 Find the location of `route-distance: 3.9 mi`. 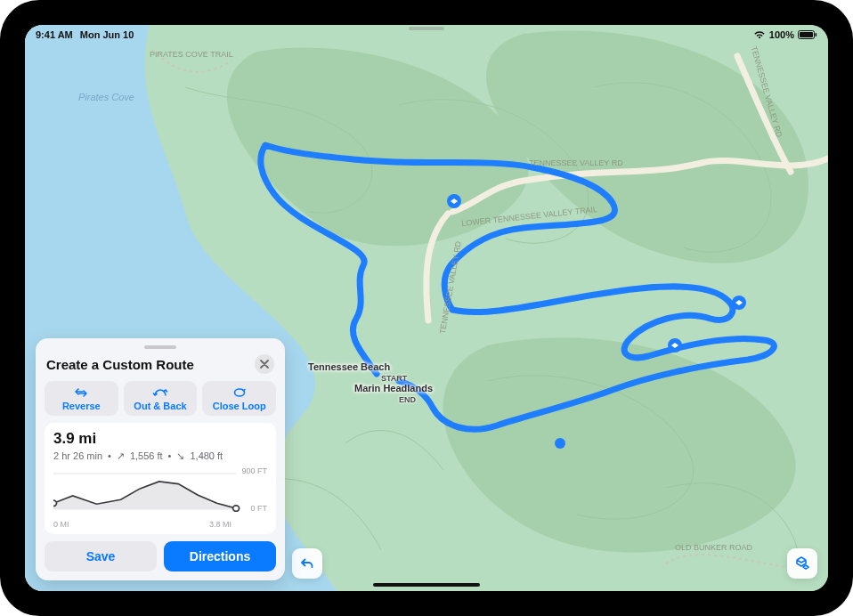

route-distance: 3.9 mi is located at coordinates (160, 439).